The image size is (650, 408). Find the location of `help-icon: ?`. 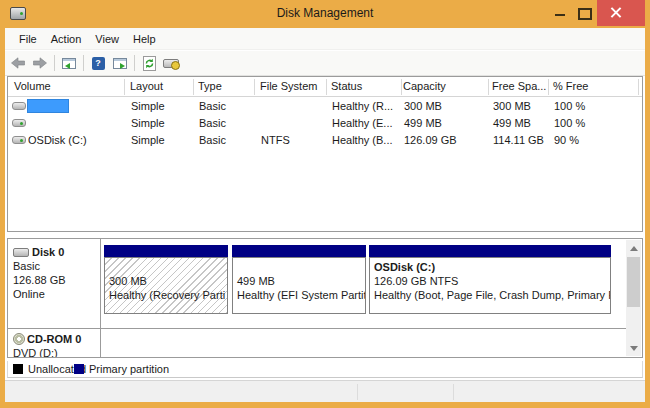

help-icon: ? is located at coordinates (98, 64).